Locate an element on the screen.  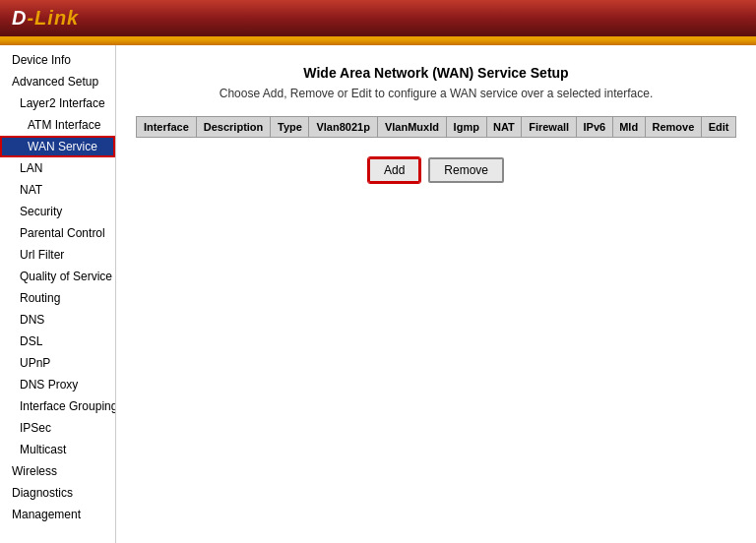
column-header-vlan8021p: Vlan8021p is located at coordinates (343, 128).